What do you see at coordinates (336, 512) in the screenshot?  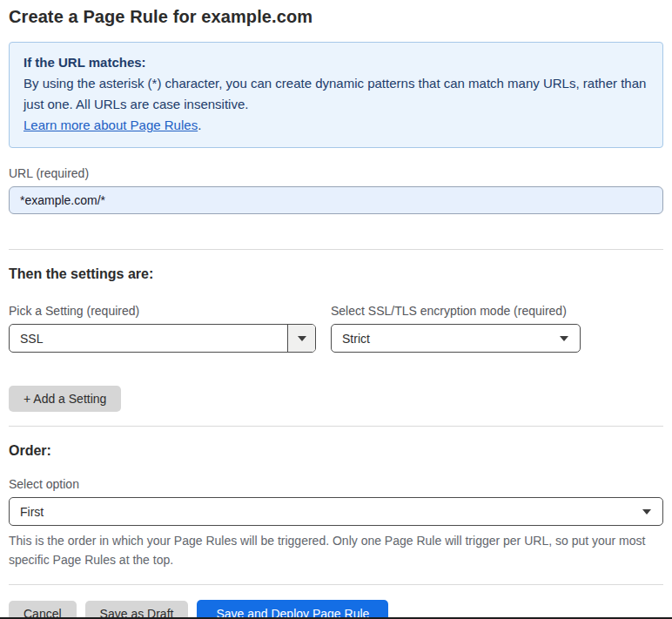 I see `order-select: First` at bounding box center [336, 512].